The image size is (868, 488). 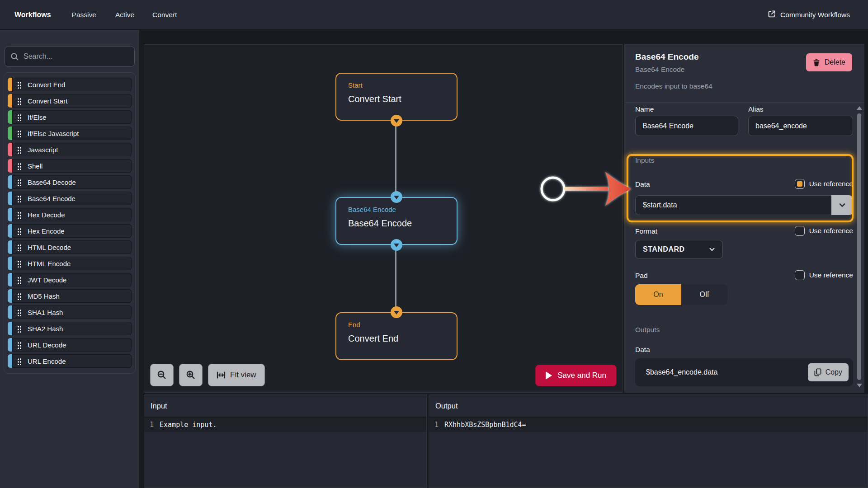 I want to click on fit-view-button: Fit view, so click(x=236, y=375).